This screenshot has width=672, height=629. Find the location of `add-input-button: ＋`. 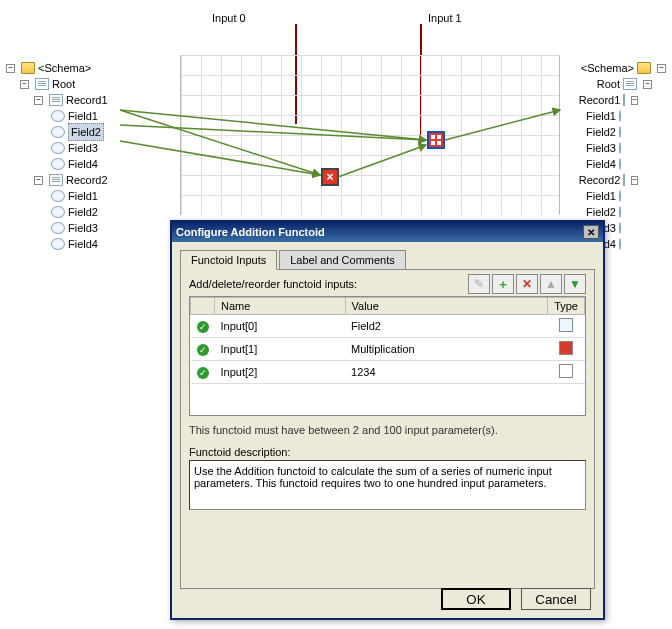

add-input-button: ＋ is located at coordinates (503, 284).